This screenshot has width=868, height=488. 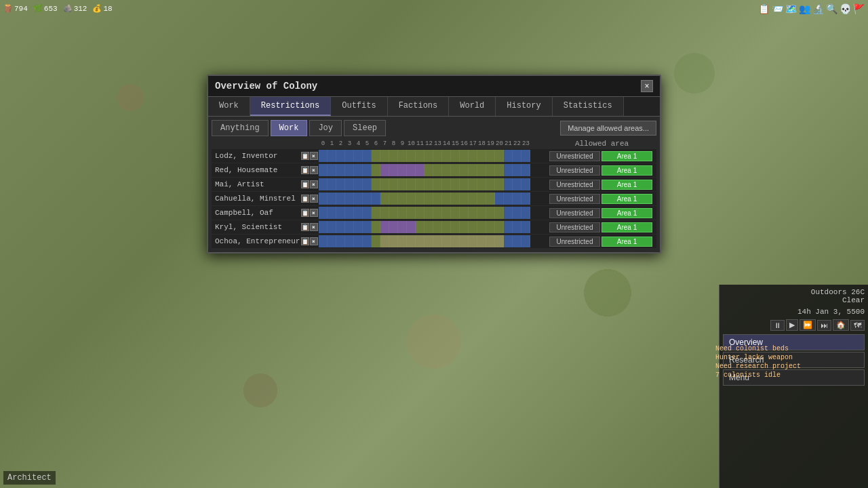 What do you see at coordinates (229, 106) in the screenshot?
I see `tab-work: Work` at bounding box center [229, 106].